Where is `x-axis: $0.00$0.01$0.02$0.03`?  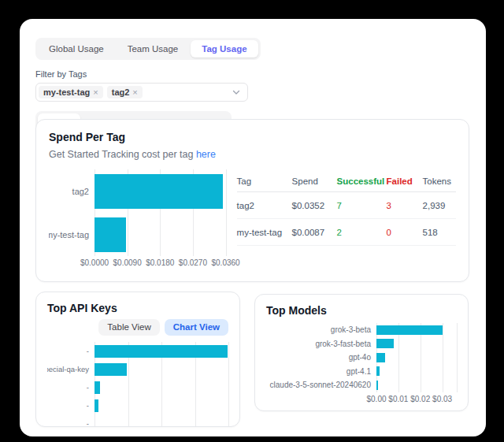 x-axis: $0.00$0.01$0.02$0.03 is located at coordinates (417, 400).